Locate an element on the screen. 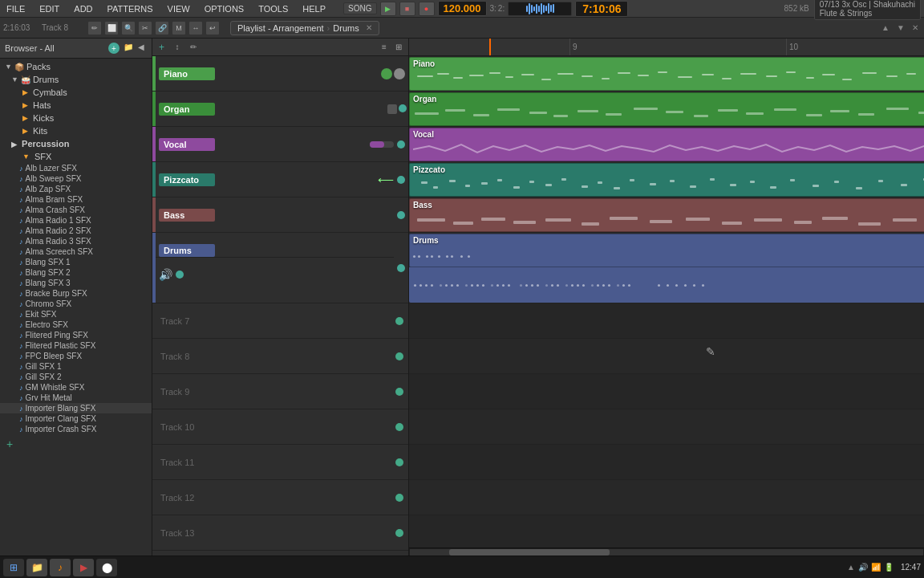 The height and width of the screenshot is (578, 924). tree-item-cymbals: ▶ Cymbals is located at coordinates (75, 92).